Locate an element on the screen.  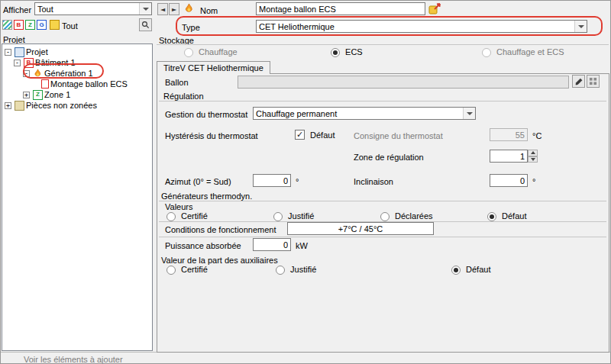
nav-forward-button: ► is located at coordinates (174, 9).